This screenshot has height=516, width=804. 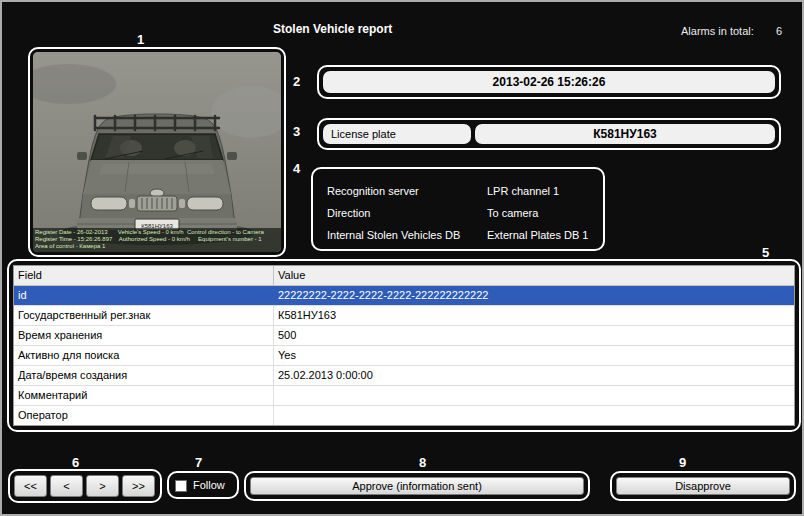 I want to click on nav-first-button: <<, so click(x=30, y=486).